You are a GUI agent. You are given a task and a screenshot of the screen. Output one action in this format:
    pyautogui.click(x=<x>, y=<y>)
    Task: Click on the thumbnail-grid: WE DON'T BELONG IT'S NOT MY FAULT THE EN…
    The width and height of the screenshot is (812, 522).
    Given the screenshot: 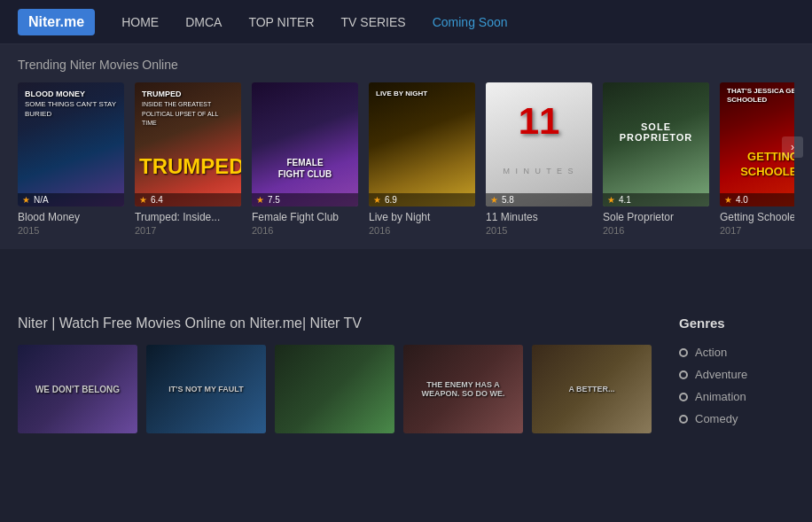 What is the action you would take?
    pyautogui.click(x=340, y=389)
    